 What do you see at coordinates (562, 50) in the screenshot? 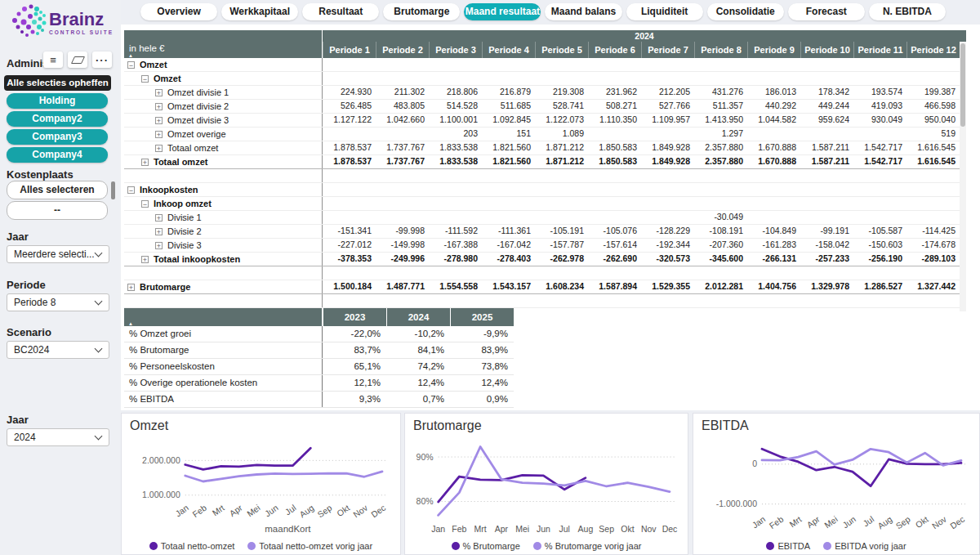
I see `column-header-periode-5: Periode 5` at bounding box center [562, 50].